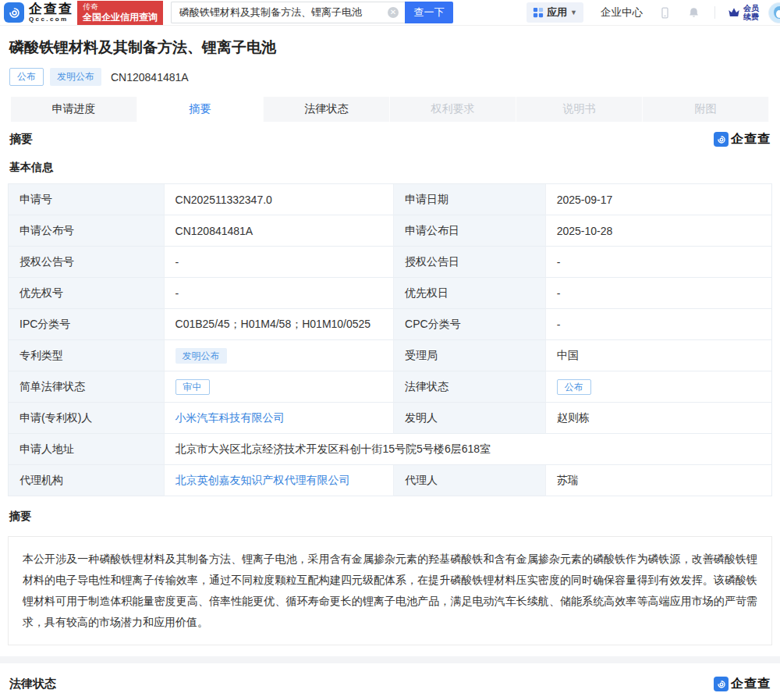 The image size is (780, 700). I want to click on table-row: 申请人地址北京市大兴区北京经济技术开发区科创十街15号院5号楼6层618室, so click(390, 449).